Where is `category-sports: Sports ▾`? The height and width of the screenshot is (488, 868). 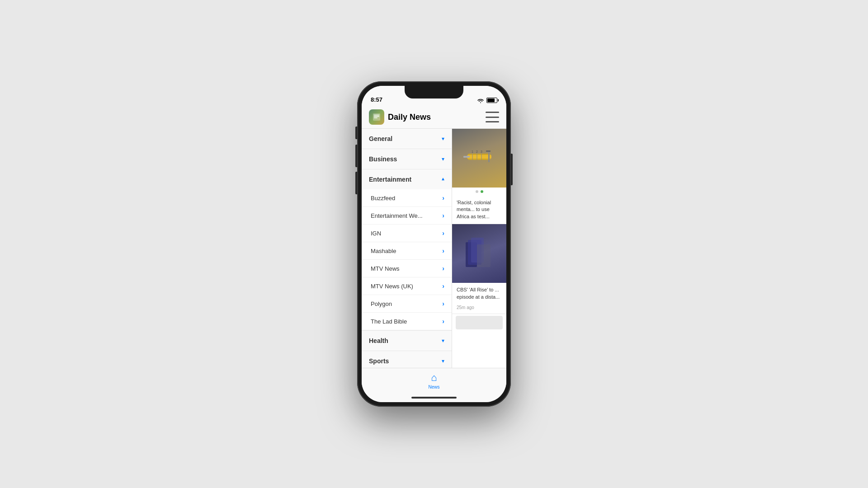
category-sports: Sports ▾ is located at coordinates (407, 360).